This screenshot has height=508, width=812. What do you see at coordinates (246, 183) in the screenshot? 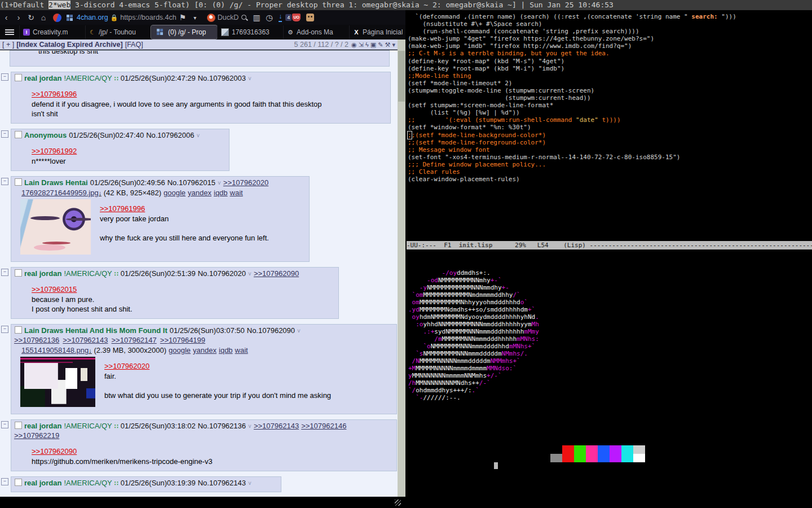
I see `backlink: >>107962020` at bounding box center [246, 183].